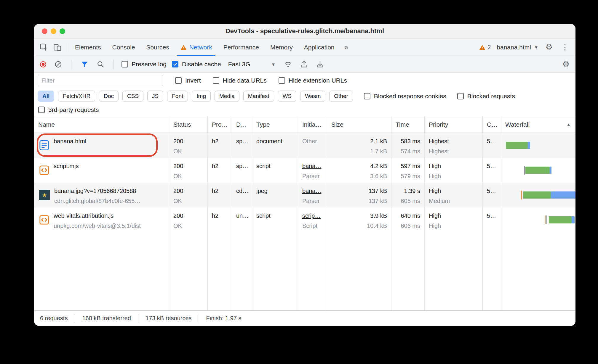 Image resolution: width=598 pixels, height=364 pixels. I want to click on name-cell: banana.html, so click(102, 145).